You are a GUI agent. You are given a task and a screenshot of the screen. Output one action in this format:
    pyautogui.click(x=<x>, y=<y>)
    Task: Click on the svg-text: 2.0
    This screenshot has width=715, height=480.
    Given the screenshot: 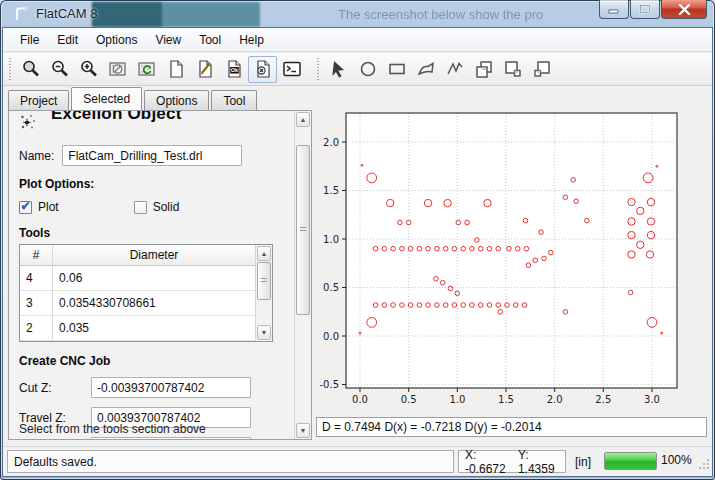 What is the action you would take?
    pyautogui.click(x=331, y=142)
    